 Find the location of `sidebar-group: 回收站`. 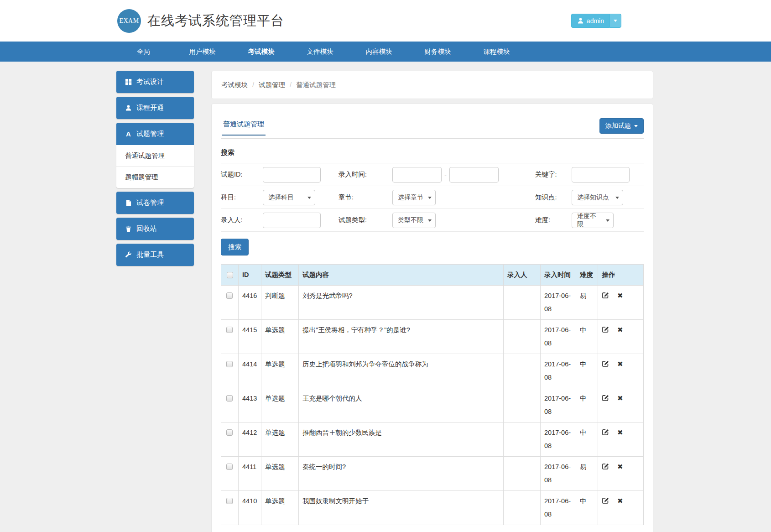

sidebar-group: 回收站 is located at coordinates (155, 229).